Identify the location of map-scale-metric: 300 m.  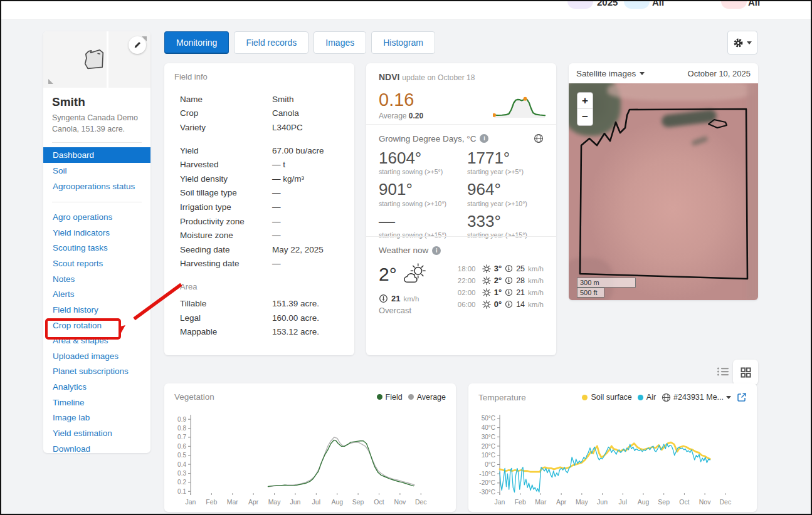
(606, 283).